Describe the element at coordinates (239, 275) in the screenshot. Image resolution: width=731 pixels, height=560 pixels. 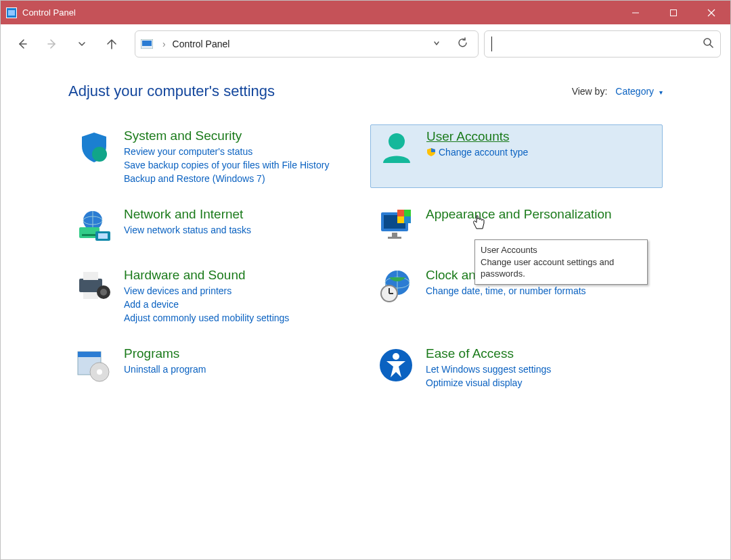
I see `category-title: Hardware and Sound` at that location.